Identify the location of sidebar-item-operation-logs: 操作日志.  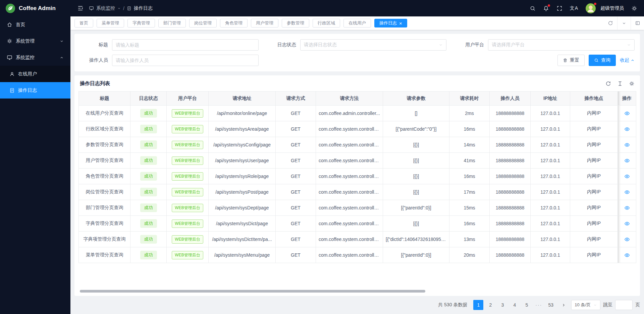
(35, 90).